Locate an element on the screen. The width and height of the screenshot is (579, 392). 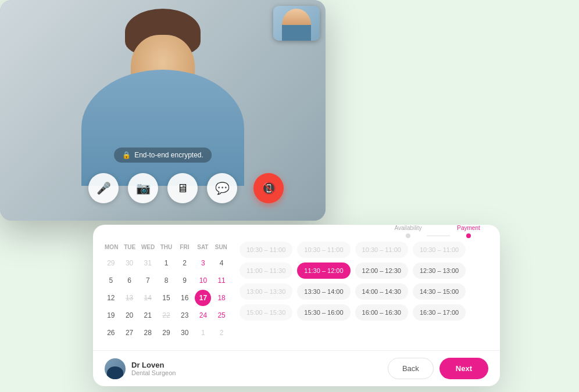
screen-share-button: 🖥 is located at coordinates (183, 188).